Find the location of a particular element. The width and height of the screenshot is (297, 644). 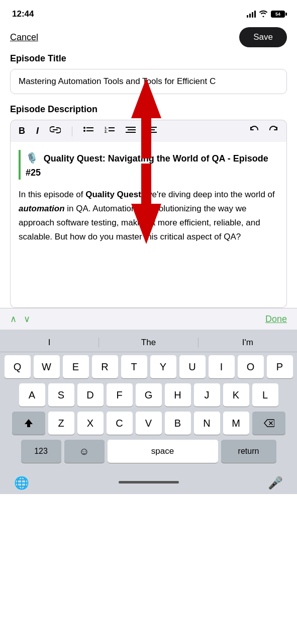

key-o: O is located at coordinates (251, 367).